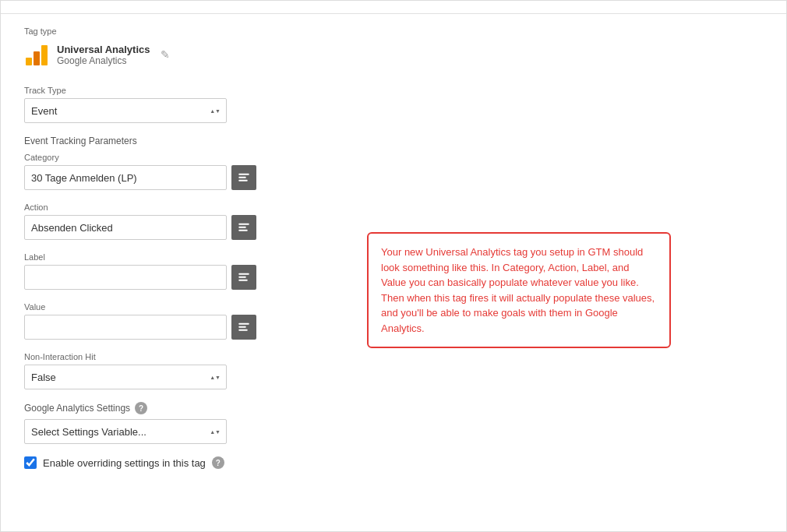 The height and width of the screenshot is (532, 787). I want to click on label-variable-button, so click(244, 277).